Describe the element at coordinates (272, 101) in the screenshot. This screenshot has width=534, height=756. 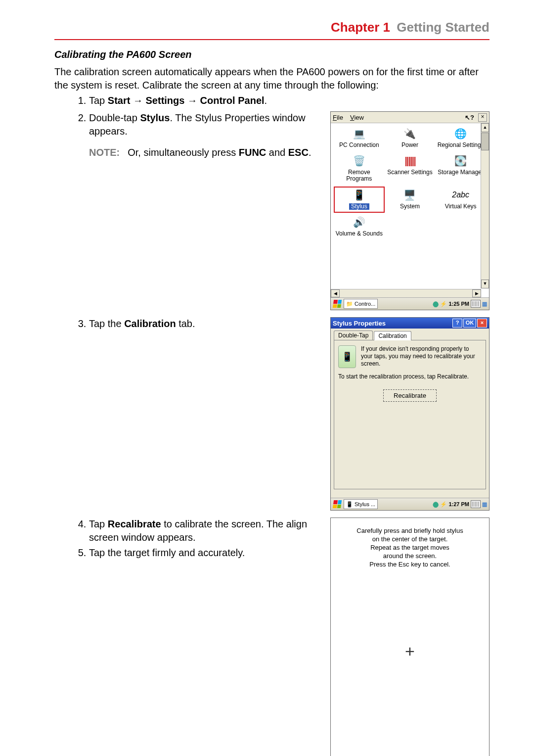
I see `step-list: Tap Start → Settings → Control Panel.` at that location.